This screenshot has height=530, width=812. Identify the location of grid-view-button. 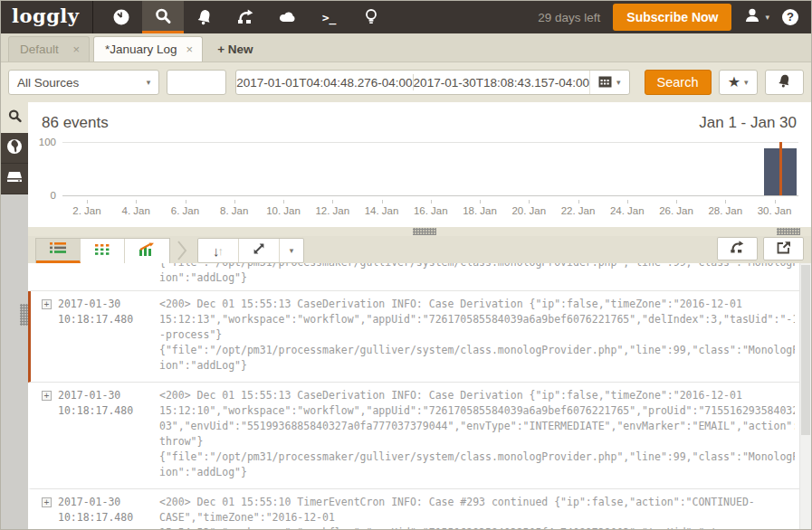
(103, 251).